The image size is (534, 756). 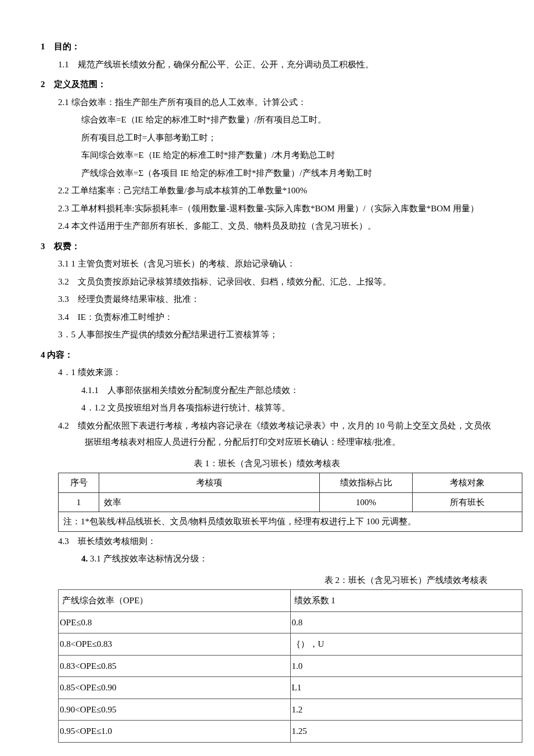 What do you see at coordinates (290, 502) in the screenshot?
I see `table-1: 序号 考核项 绩效指标占比 考核对象 1 效率 100% 所有班长 注：1*包装…` at bounding box center [290, 502].